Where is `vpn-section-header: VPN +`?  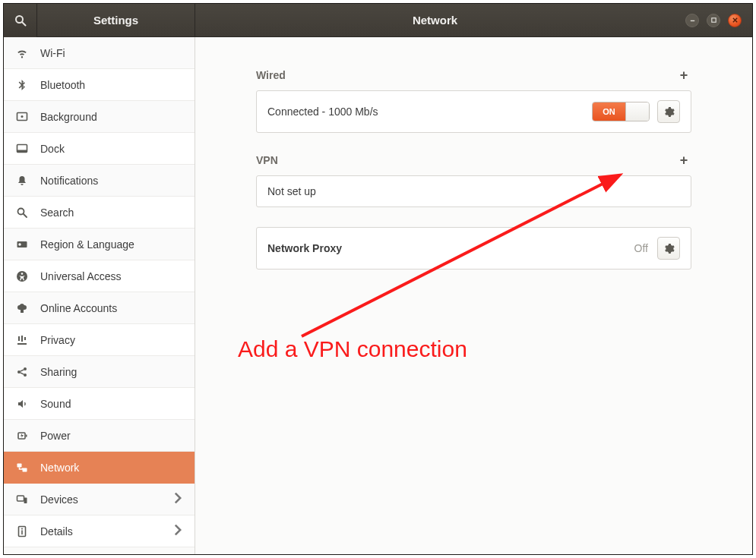 vpn-section-header: VPN + is located at coordinates (474, 160).